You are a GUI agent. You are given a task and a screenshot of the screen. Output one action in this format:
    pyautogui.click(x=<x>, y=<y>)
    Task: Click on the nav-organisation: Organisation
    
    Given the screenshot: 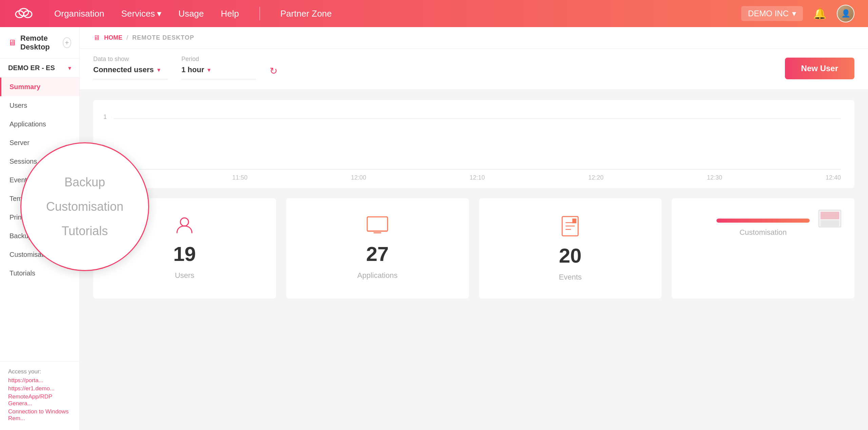 What is the action you would take?
    pyautogui.click(x=79, y=14)
    